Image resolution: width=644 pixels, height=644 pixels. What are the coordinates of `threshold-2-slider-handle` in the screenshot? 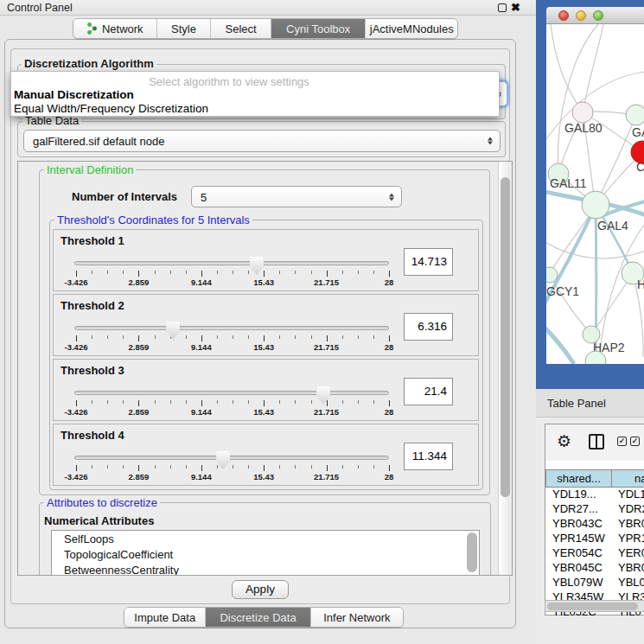 It's located at (173, 330).